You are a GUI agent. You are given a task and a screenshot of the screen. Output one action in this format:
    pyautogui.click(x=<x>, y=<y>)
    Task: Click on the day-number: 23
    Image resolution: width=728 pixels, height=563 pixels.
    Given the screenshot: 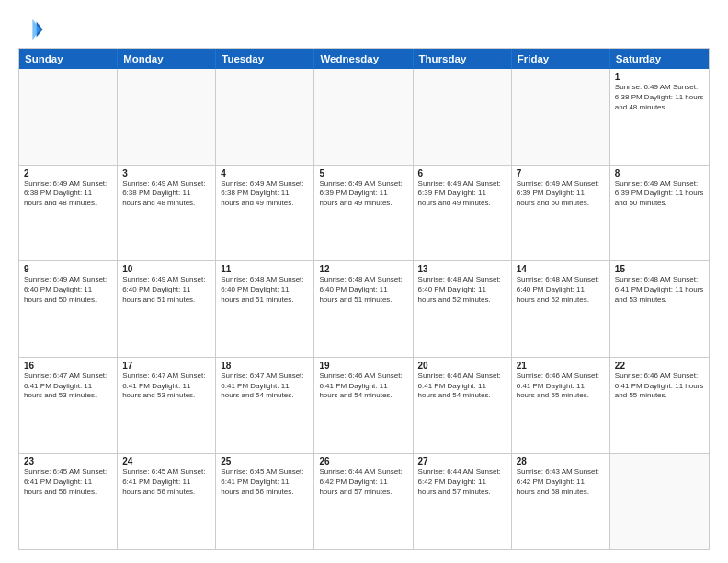 What is the action you would take?
    pyautogui.click(x=68, y=462)
    